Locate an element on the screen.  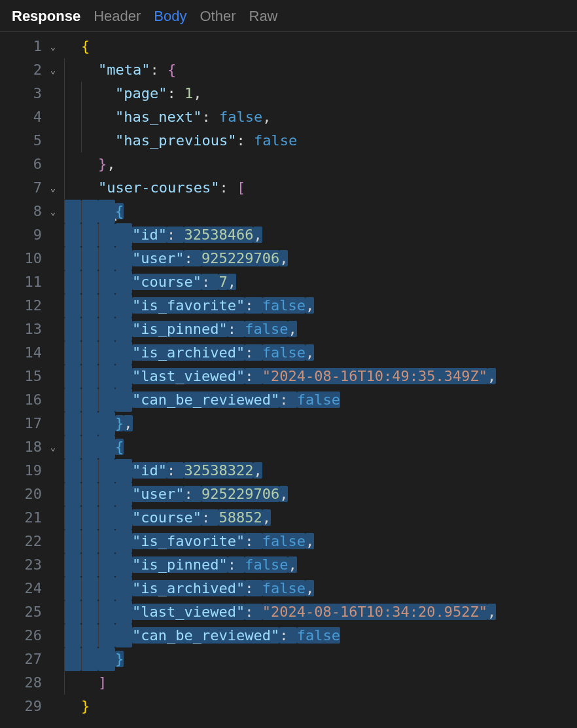
line-number: 24 is located at coordinates (31, 589).